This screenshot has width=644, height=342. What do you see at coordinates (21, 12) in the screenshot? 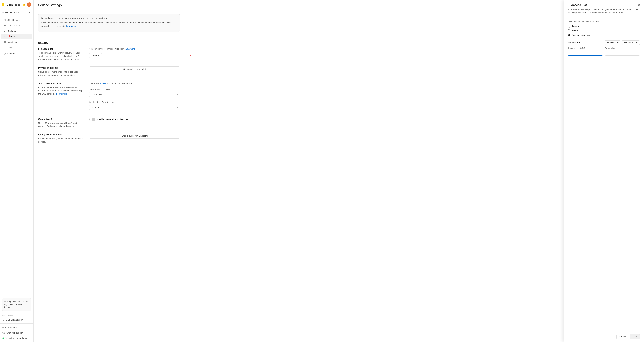
I see `service-selector-chevron: ⌃` at bounding box center [21, 12].